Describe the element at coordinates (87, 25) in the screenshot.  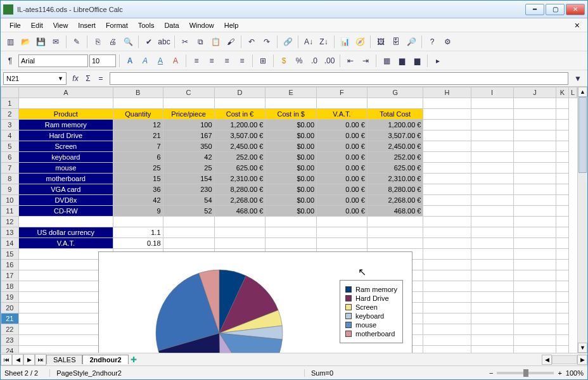
I see `menu-insert: Insert` at that location.